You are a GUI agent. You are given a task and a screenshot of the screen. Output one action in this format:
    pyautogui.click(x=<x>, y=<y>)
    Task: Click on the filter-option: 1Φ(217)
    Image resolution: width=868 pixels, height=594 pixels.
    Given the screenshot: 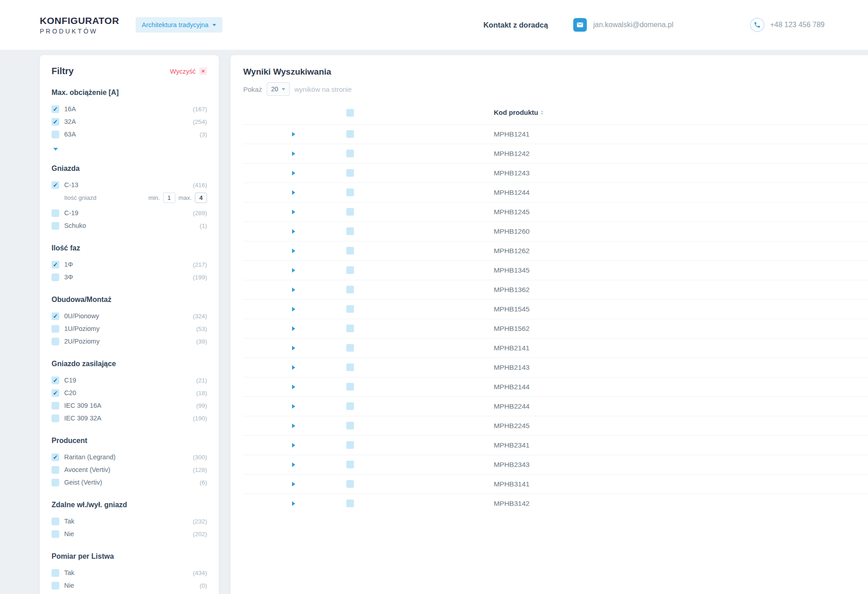 What is the action you would take?
    pyautogui.click(x=129, y=264)
    